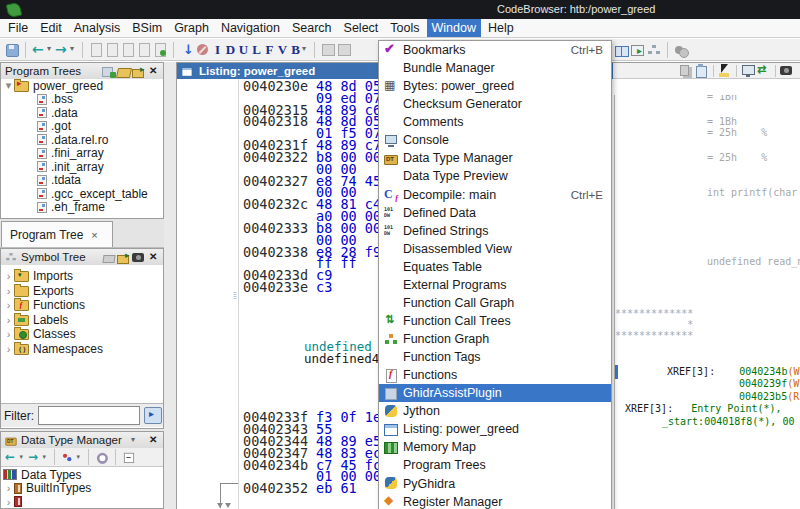 Image resolution: width=800 pixels, height=509 pixels. Describe the element at coordinates (82, 320) in the screenshot. I see `tree-item-labels: ›Labels` at that location.